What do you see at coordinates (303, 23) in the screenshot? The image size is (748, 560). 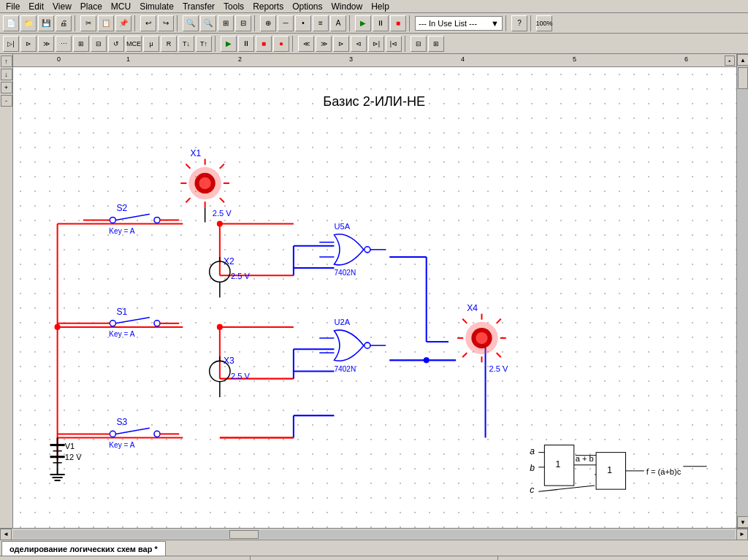 I see `junction-button: •` at bounding box center [303, 23].